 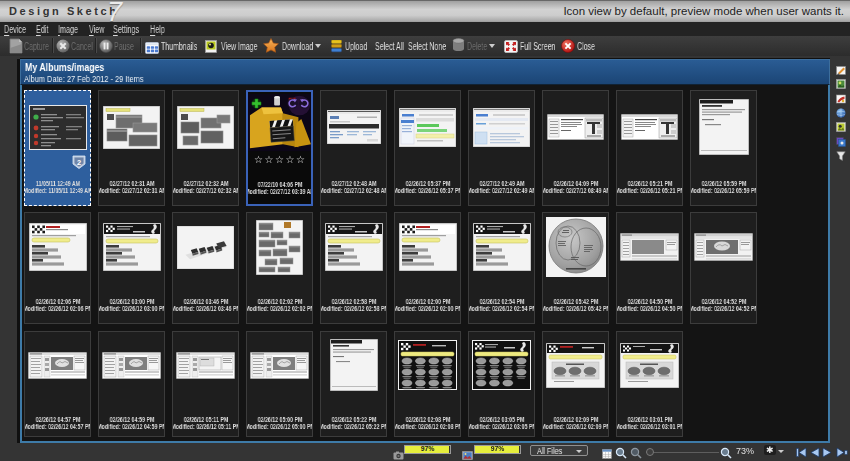 I want to click on svg-text: 2, so click(x=79, y=162).